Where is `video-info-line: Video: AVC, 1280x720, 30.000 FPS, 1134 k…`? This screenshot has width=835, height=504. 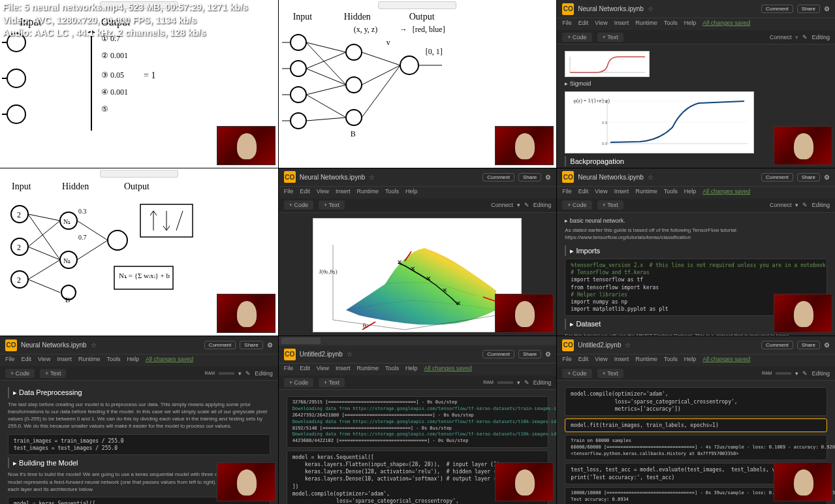
video-info-line: Video: AVC, 1280x720, 30.000 FPS, 1134 k… is located at coordinates (125, 21).